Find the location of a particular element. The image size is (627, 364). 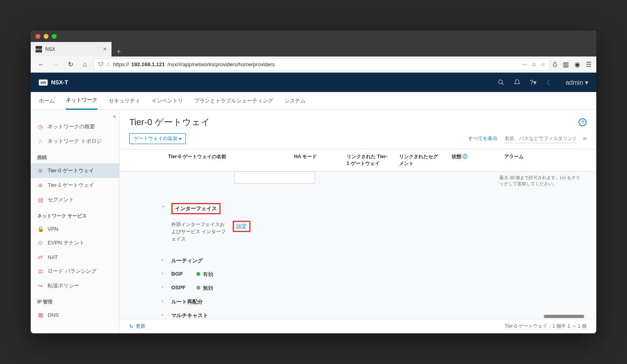

close-tab-icon: × is located at coordinates (105, 49).